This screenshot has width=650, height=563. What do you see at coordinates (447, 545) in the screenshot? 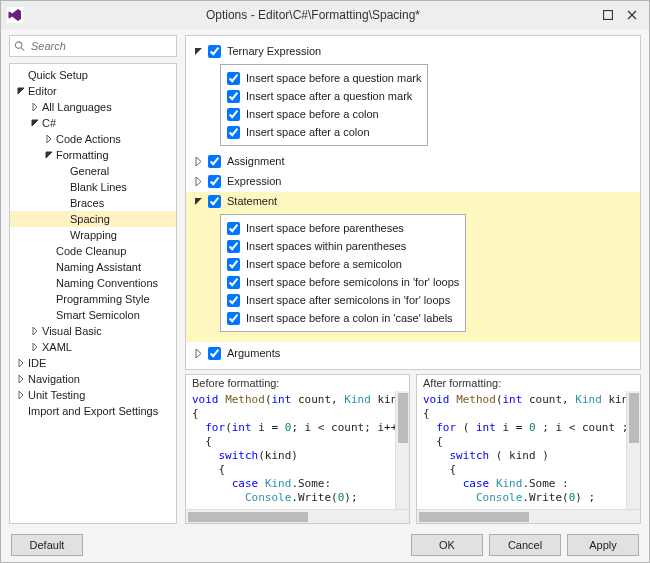
I see `ok-button: OK` at bounding box center [447, 545].